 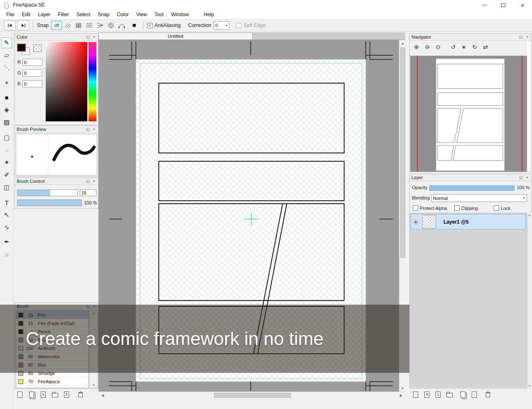 What do you see at coordinates (134, 25) in the screenshot?
I see `snap-point-button` at bounding box center [134, 25].